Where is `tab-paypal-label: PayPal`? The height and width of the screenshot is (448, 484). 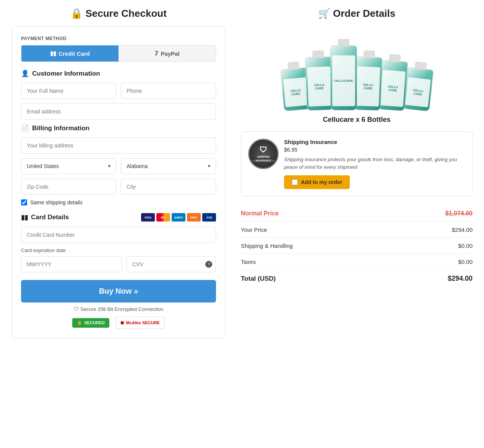
tab-paypal-label: PayPal is located at coordinates (170, 53).